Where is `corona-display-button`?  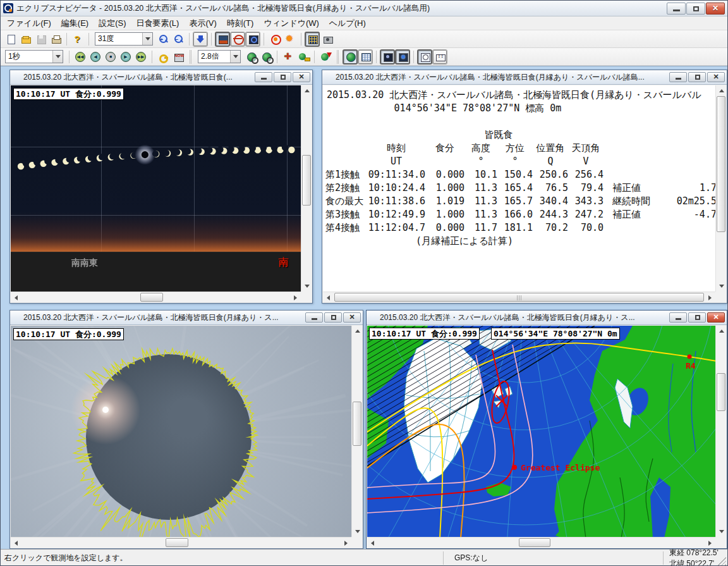
corona-display-button is located at coordinates (290, 39).